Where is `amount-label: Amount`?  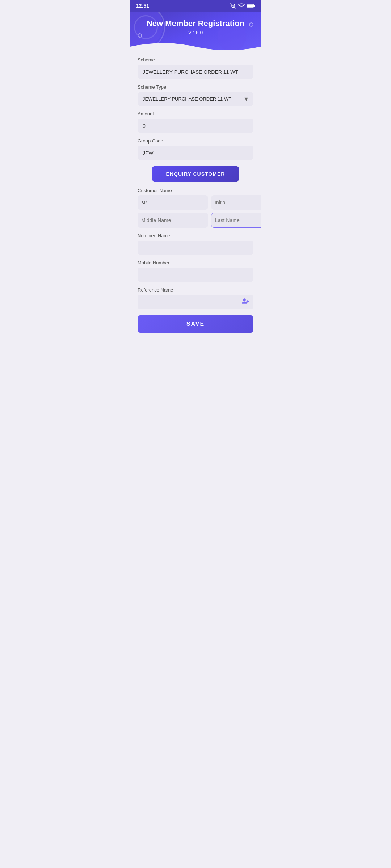
amount-label: Amount is located at coordinates (196, 114).